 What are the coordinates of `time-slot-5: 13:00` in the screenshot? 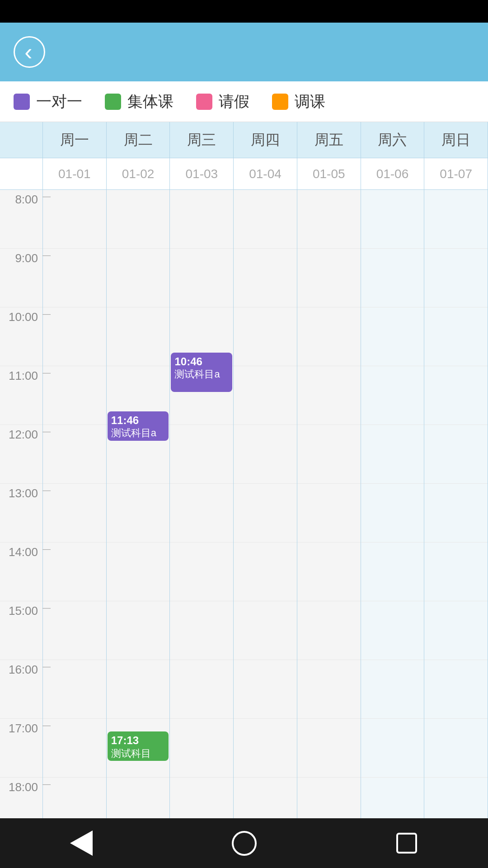 It's located at (21, 513).